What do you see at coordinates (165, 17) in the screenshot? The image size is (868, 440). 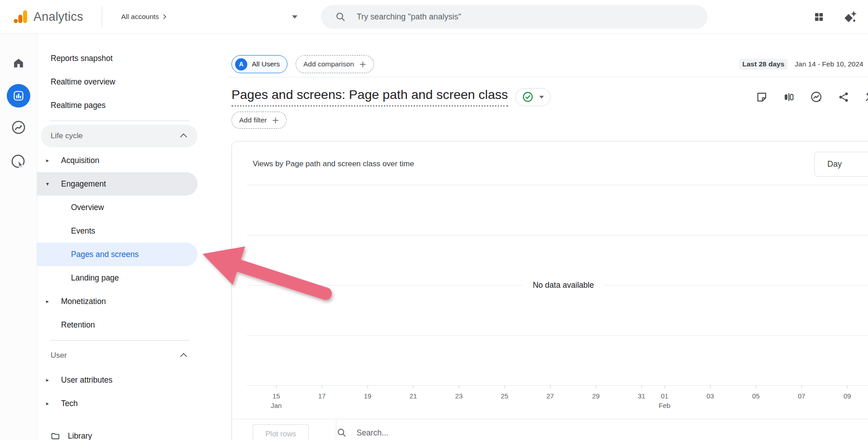 I see `chevron-right-icon` at bounding box center [165, 17].